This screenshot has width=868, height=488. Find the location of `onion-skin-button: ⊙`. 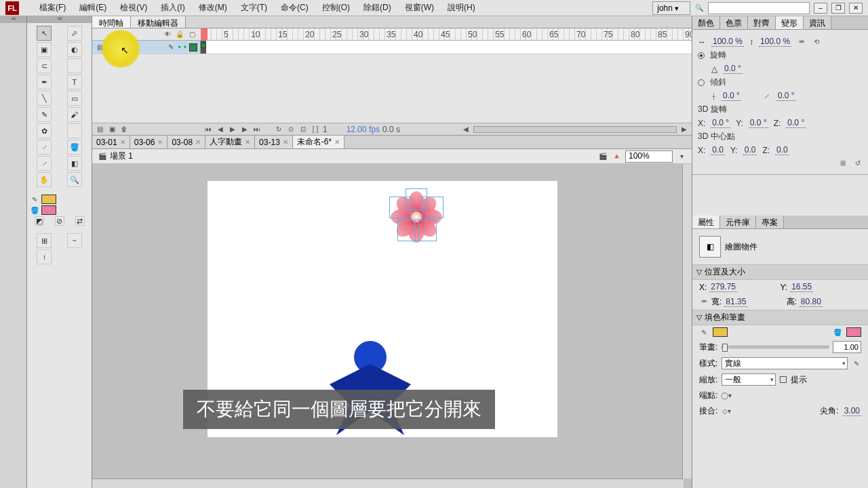

onion-skin-button: ⊙ is located at coordinates (291, 129).